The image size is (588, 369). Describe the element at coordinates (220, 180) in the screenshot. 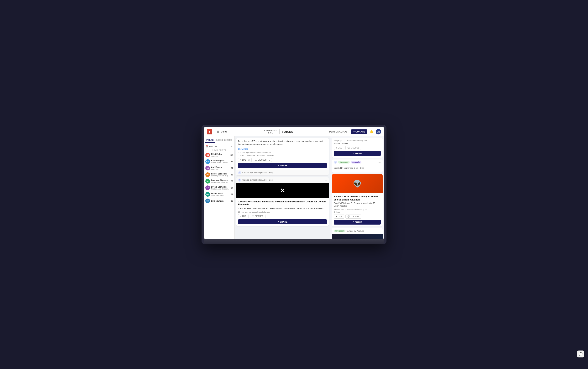

I see `leader-name: Donovan Figueroa` at that location.